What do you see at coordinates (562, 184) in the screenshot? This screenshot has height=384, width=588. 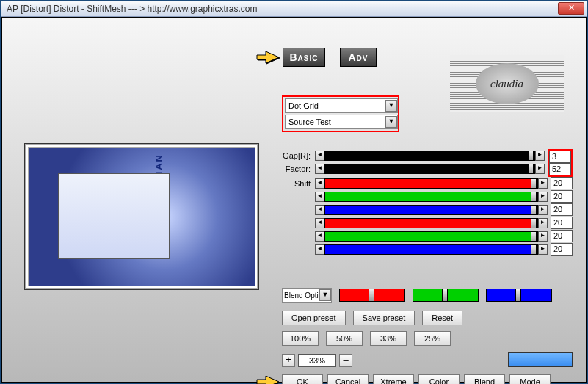 I see `shift-red-value: 20` at bounding box center [562, 184].